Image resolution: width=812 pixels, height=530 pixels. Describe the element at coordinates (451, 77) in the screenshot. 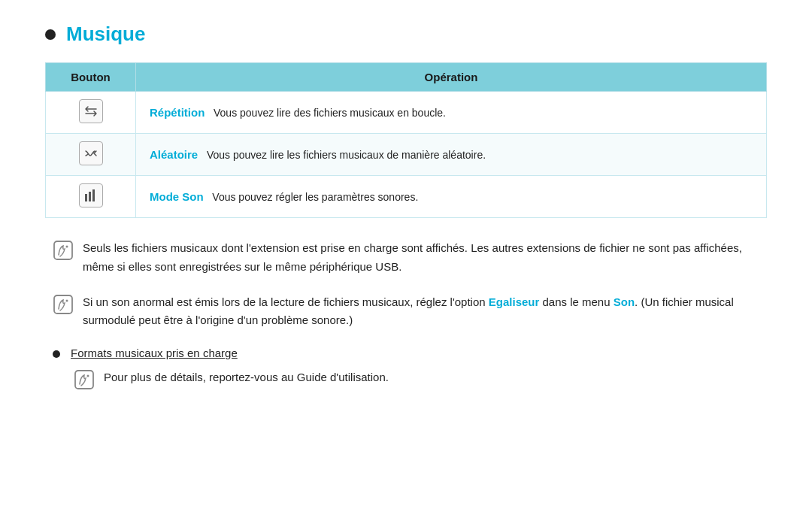

I see `table-header-operation: Opération` at that location.